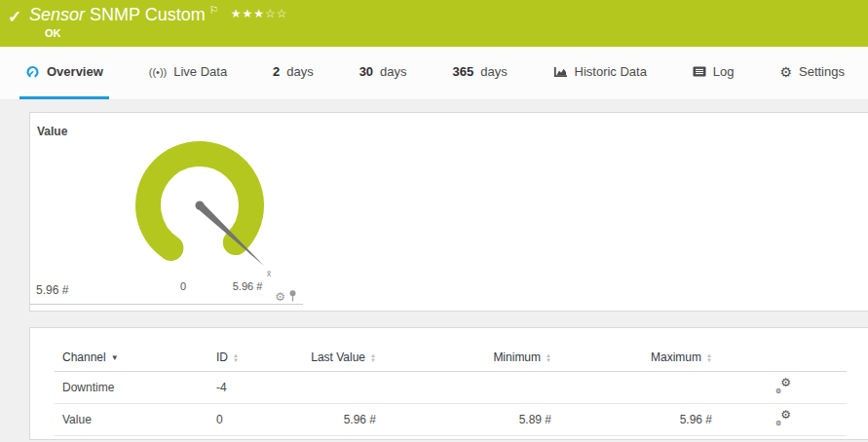 The height and width of the screenshot is (442, 868). I want to click on col-label: ID, so click(222, 357).